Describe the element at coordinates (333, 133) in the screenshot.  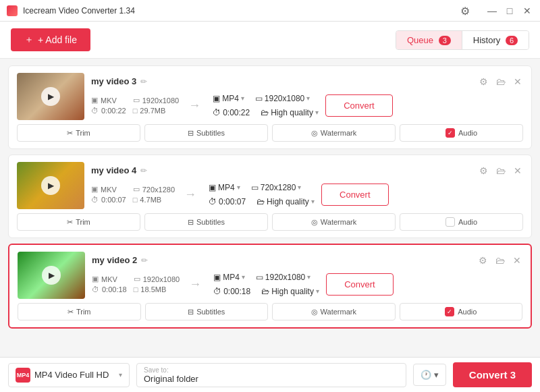
I see `watermark-button-video3: ◎ Watermark` at that location.